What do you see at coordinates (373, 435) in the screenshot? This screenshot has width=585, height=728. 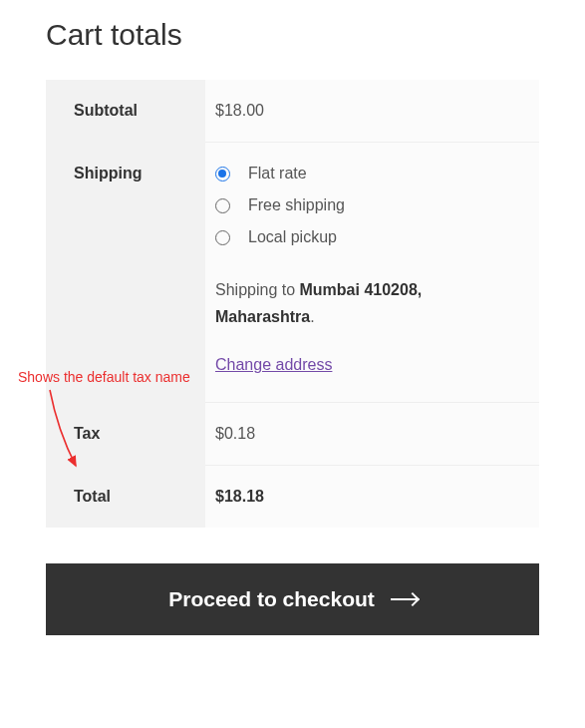 I see `tax-value: $0.18` at bounding box center [373, 435].